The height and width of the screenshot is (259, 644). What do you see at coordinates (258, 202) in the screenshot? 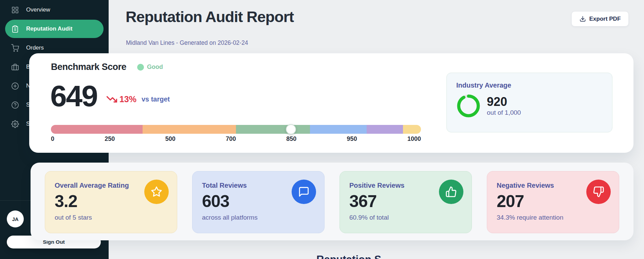
I see `stat-card-total-reviews: Total Reviews 603 across all platforms` at bounding box center [258, 202].